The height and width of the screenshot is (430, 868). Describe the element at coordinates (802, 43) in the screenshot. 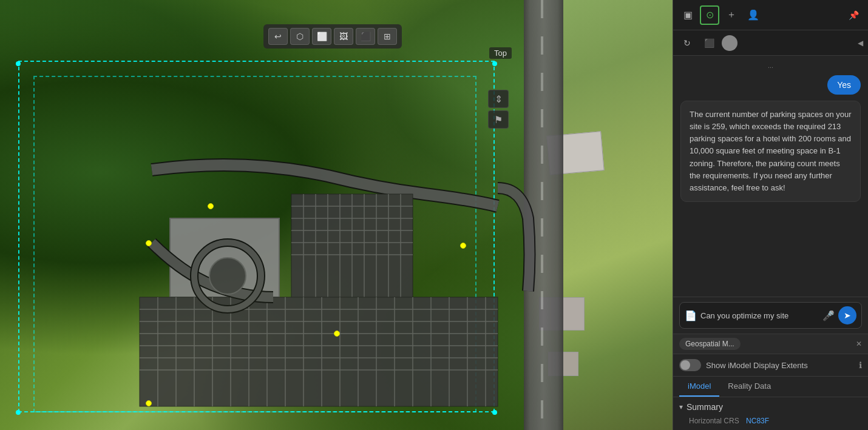

I see `panel-extra: ◀` at that location.